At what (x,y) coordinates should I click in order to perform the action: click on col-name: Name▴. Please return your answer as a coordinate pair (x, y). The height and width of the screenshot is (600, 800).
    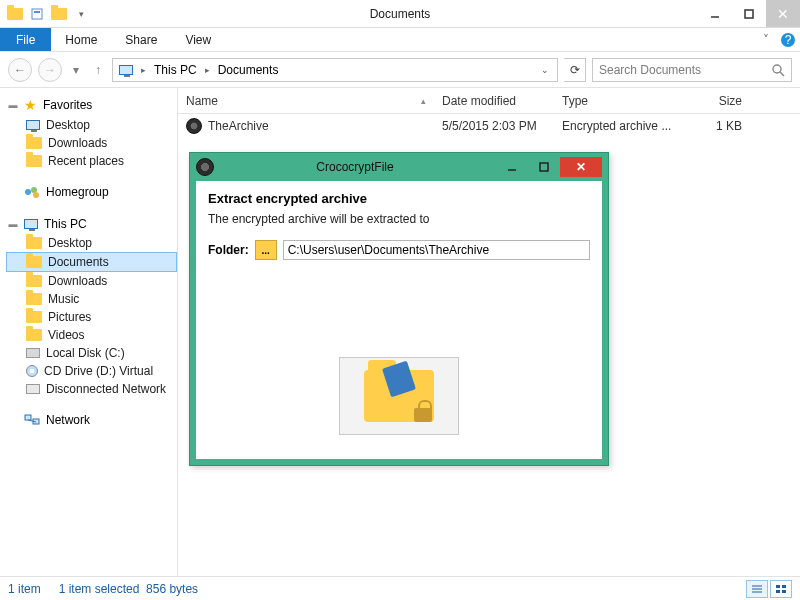
    Looking at the image, I should click on (306, 101).